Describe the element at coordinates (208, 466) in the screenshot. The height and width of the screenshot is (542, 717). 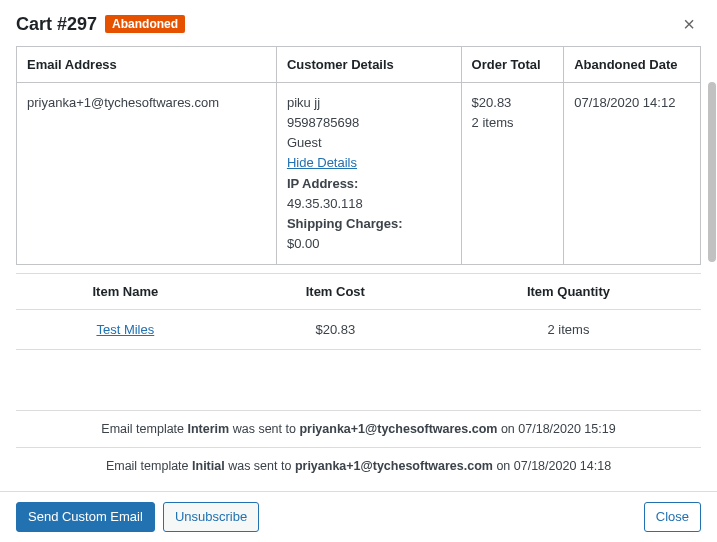
I see `log-template-name: Initial` at that location.